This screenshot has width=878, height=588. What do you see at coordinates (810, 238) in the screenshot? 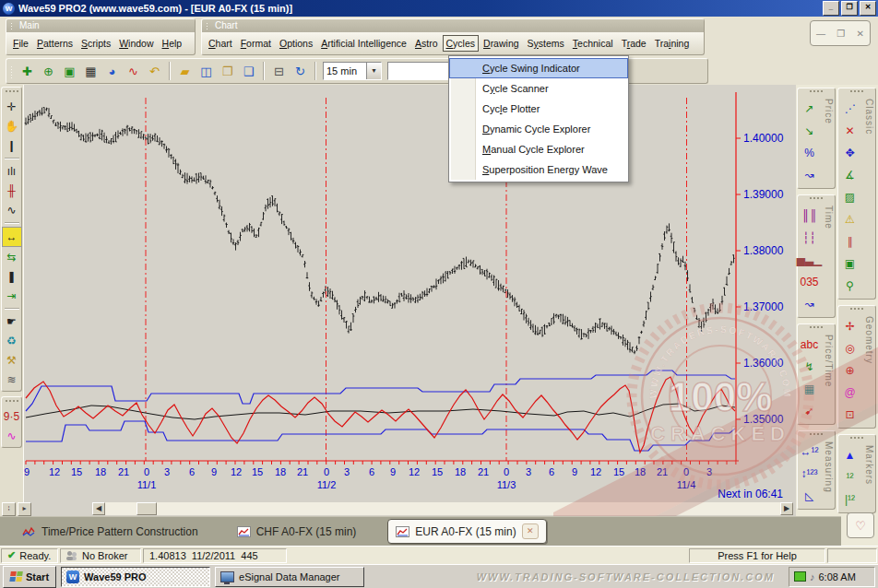
I see `time-bars-icon: ┆┆` at bounding box center [810, 238].